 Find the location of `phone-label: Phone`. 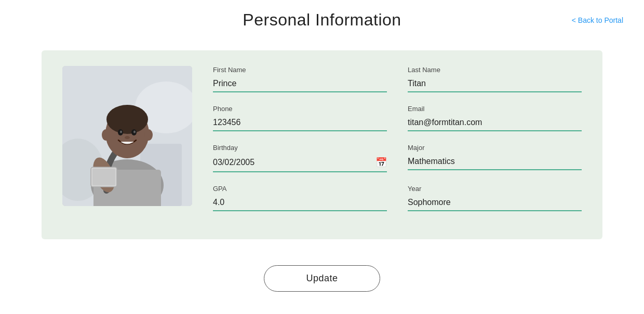

phone-label: Phone is located at coordinates (300, 109).